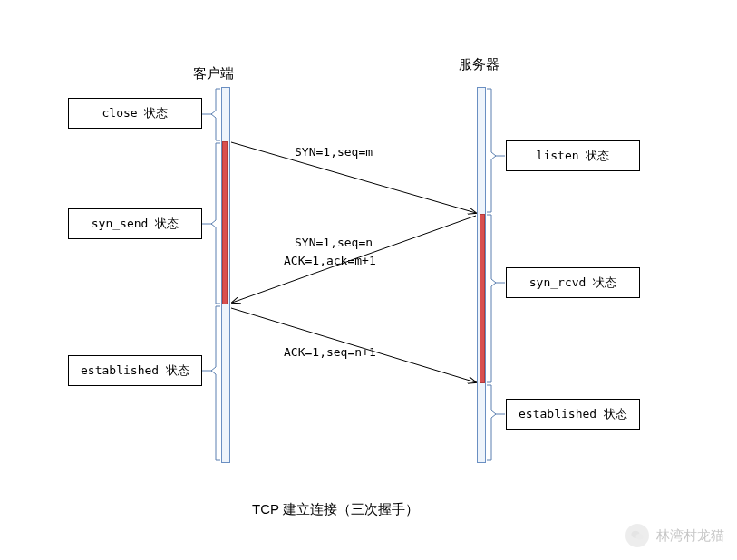  What do you see at coordinates (691, 536) in the screenshot?
I see `watermark-text: 林湾村龙猫` at bounding box center [691, 536].